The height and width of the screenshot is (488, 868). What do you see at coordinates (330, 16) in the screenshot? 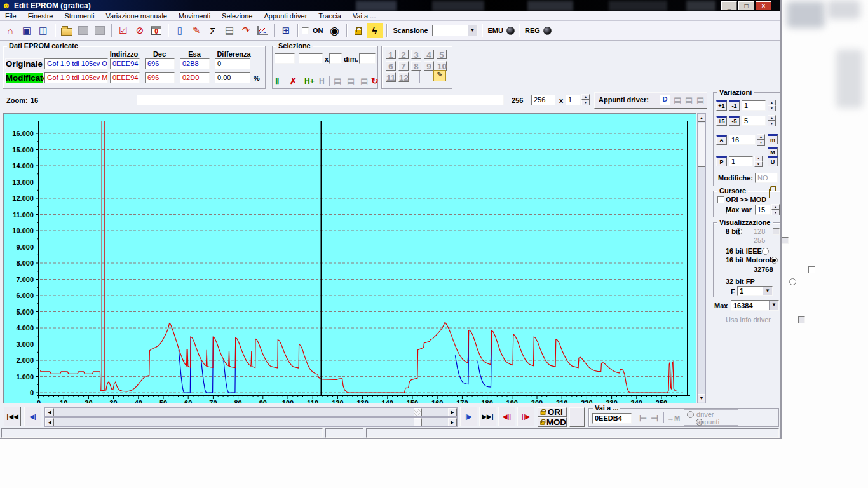
I see `menu-traccia: Traccia` at bounding box center [330, 16].